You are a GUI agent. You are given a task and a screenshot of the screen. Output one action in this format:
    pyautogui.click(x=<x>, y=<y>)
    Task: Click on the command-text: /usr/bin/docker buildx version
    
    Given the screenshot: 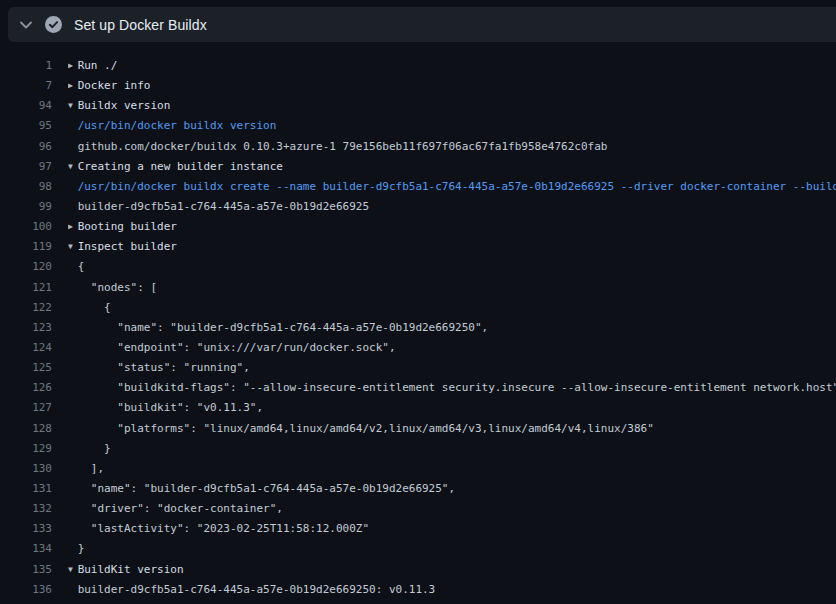 What is the action you would take?
    pyautogui.click(x=178, y=126)
    